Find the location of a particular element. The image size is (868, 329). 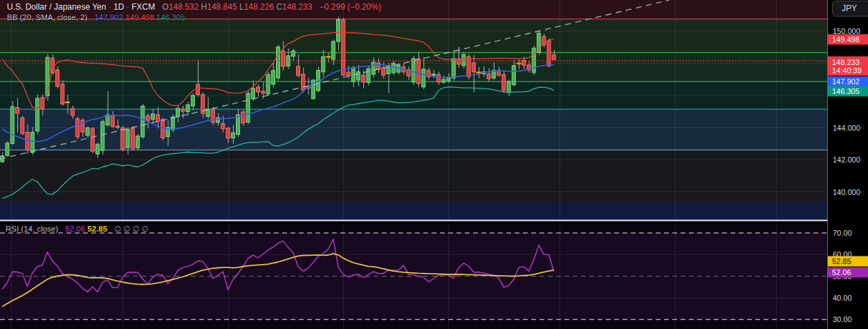

bb-values: 147.902 149.498 146.305 is located at coordinates (140, 17).